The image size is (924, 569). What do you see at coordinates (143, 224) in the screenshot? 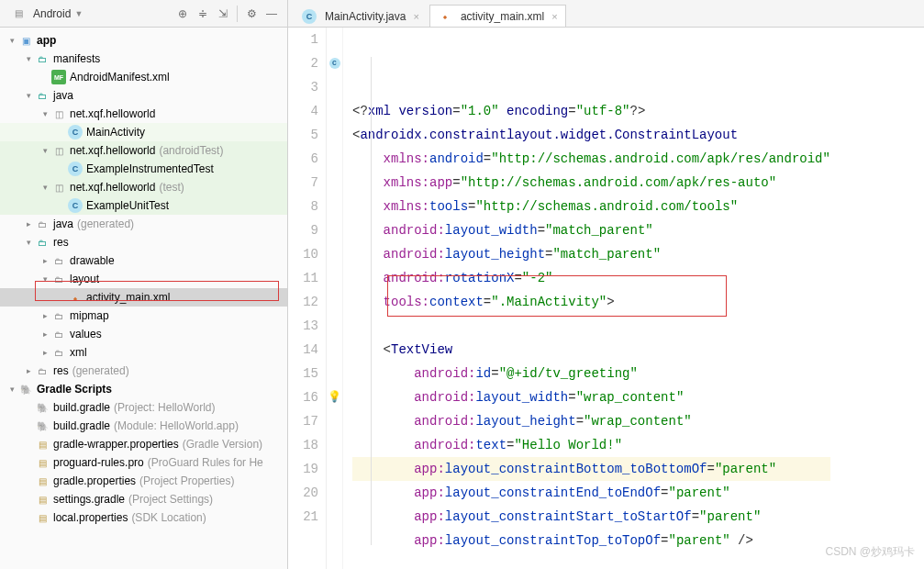
I see `tree-item: ▸🗀java(generated)` at bounding box center [143, 224].